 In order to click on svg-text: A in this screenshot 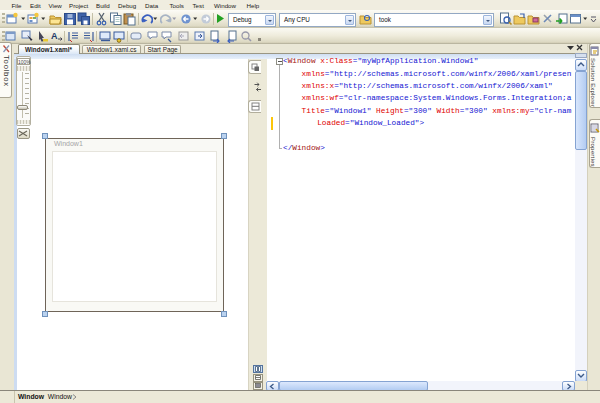, I will do `click(54, 36)`.